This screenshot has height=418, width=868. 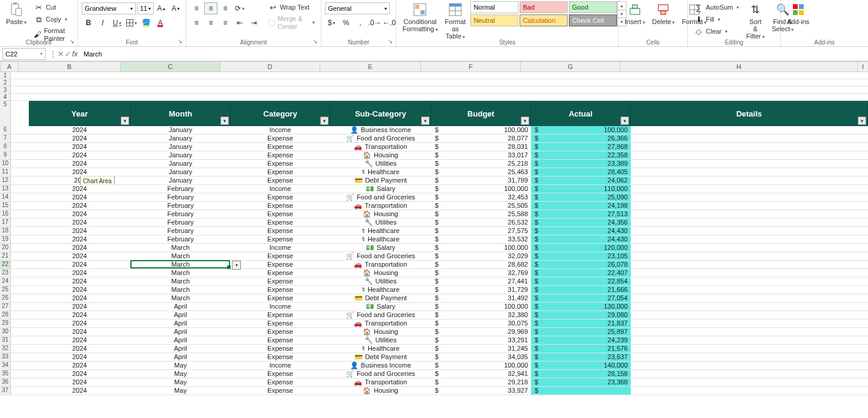 What do you see at coordinates (5, 248) in the screenshot?
I see `row-header-20: 20` at bounding box center [5, 248].